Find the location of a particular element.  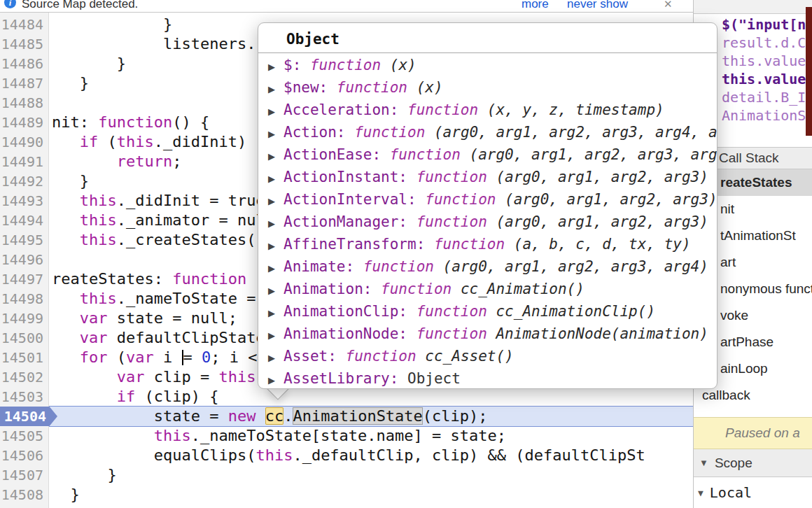

property-name: $new: is located at coordinates (310, 87).